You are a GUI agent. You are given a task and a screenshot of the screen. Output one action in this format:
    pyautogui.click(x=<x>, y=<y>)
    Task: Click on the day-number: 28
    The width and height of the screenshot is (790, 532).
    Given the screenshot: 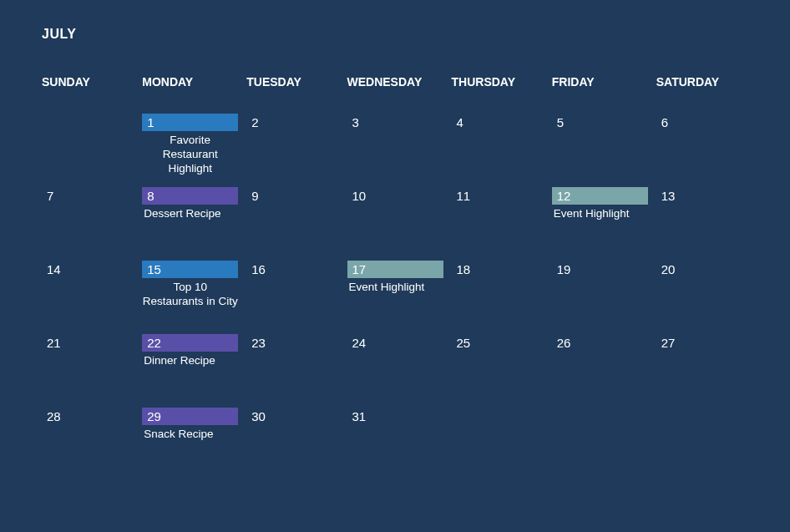 What is the action you would take?
    pyautogui.click(x=53, y=416)
    